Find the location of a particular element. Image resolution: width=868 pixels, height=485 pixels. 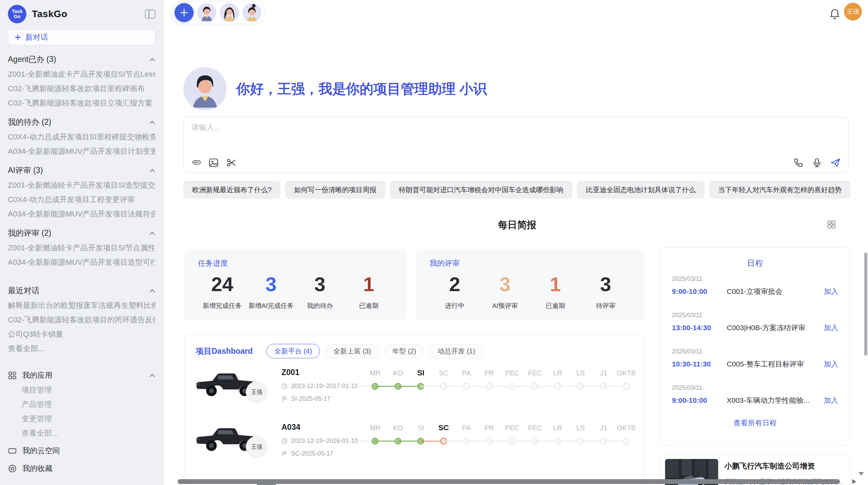

horizontal-scrollbar-thumb is located at coordinates (509, 482).